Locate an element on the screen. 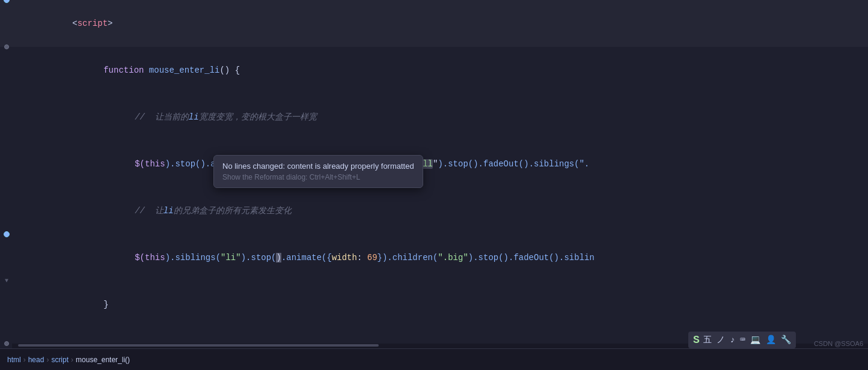  code-token: () { is located at coordinates (230, 70).